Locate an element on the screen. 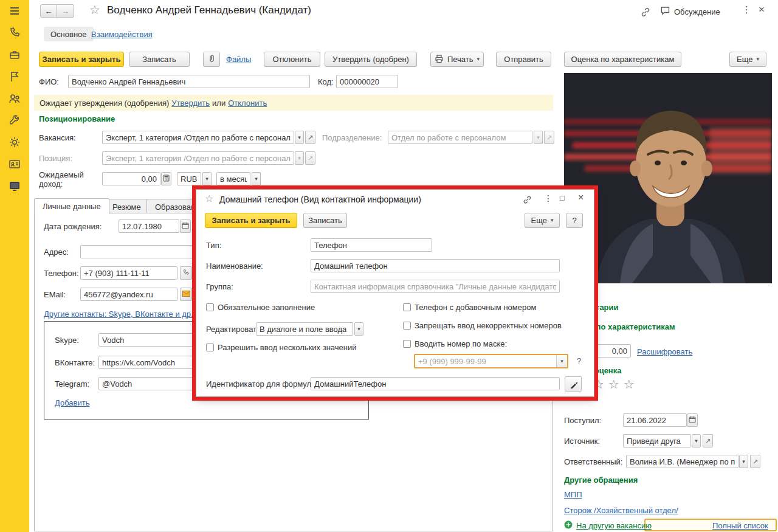  attach-button is located at coordinates (212, 60).